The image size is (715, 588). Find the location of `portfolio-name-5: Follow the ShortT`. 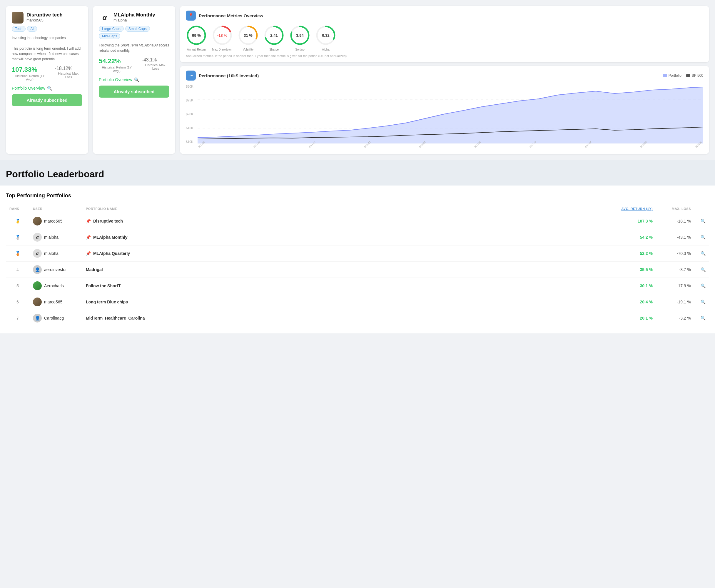

portfolio-name-5: Follow the ShortT is located at coordinates (103, 286).